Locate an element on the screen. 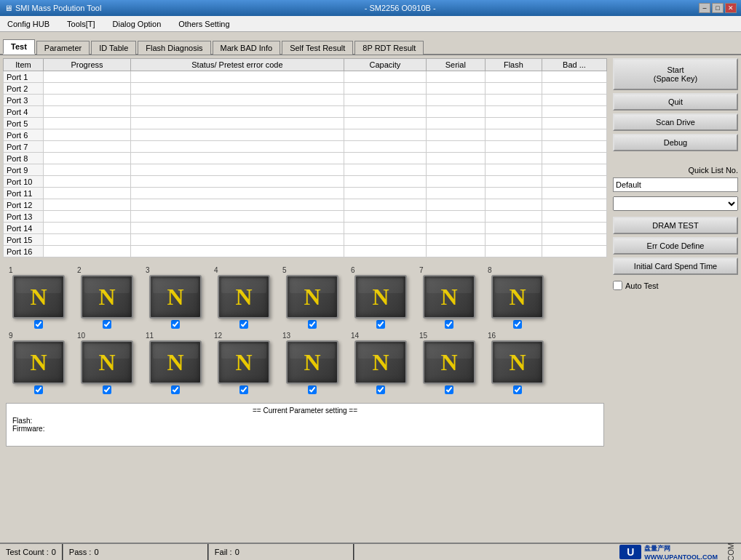 Image resolution: width=741 pixels, height=560 pixels. port-card: 13 N is located at coordinates (312, 363).